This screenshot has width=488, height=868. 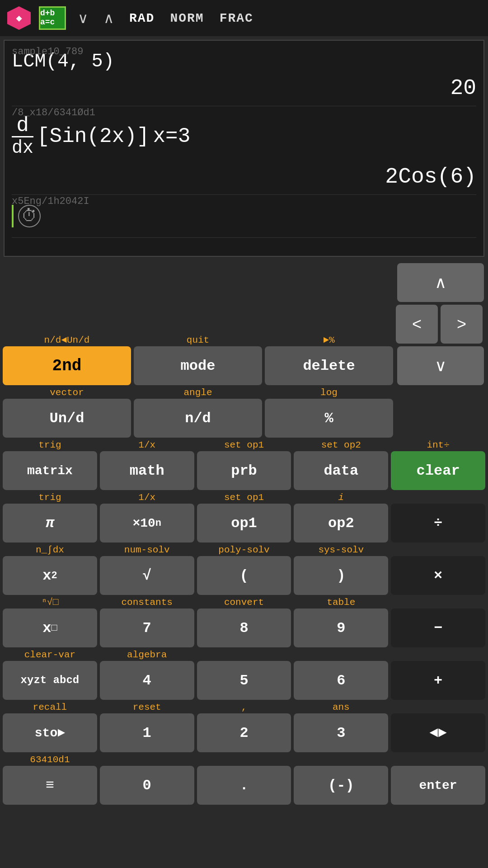 What do you see at coordinates (147, 628) in the screenshot?
I see `key-7: 7` at bounding box center [147, 628].